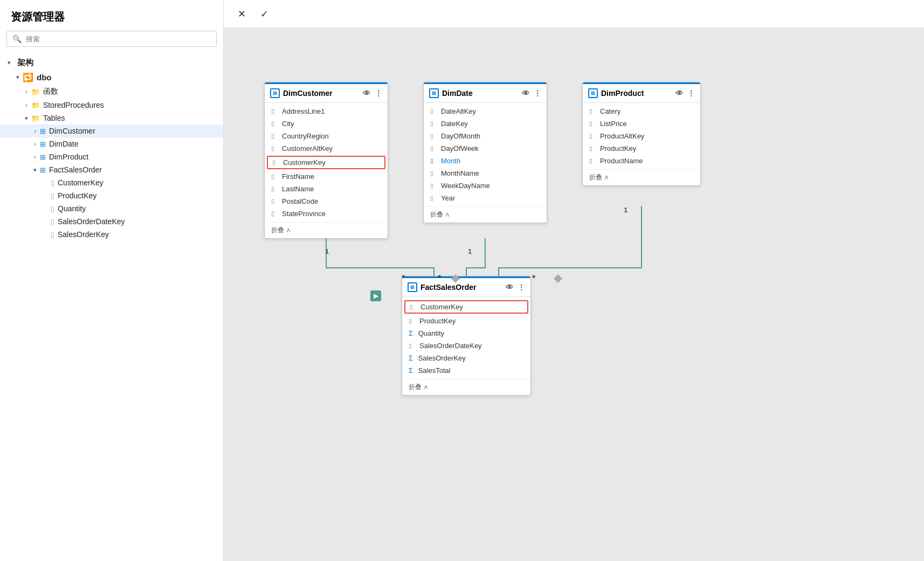  What do you see at coordinates (112, 144) in the screenshot?
I see `sidebar-item-dimdate: › ⊞ DimDate` at bounding box center [112, 144].